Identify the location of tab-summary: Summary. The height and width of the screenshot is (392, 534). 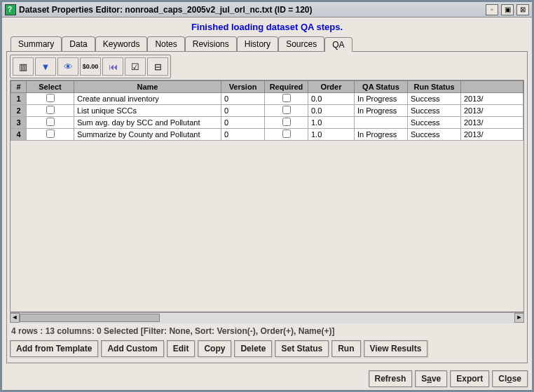
(36, 43).